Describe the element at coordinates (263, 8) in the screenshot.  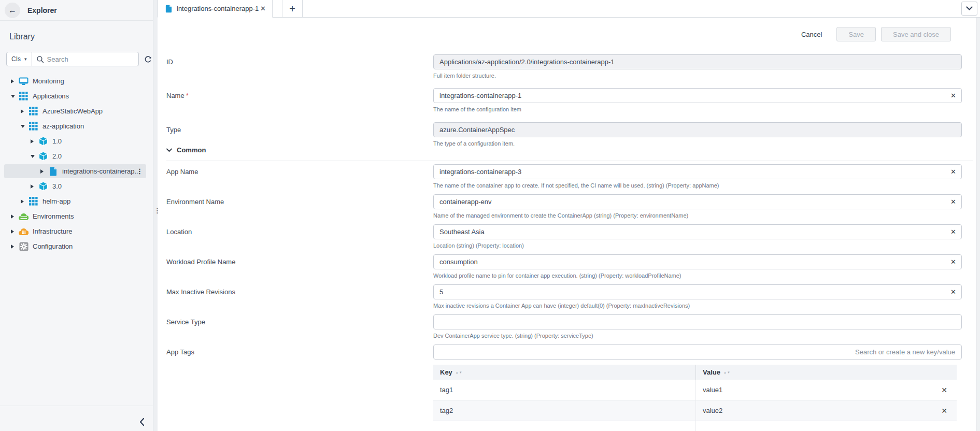
I see `close-tab-icon: ✕` at that location.